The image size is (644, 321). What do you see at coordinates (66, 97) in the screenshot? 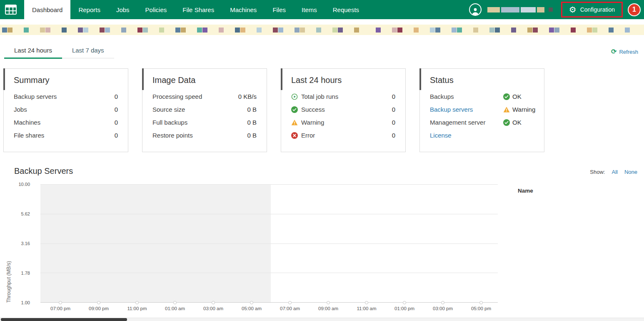
I see `summary-row-backup-servers: Backup servers 0` at bounding box center [66, 97].